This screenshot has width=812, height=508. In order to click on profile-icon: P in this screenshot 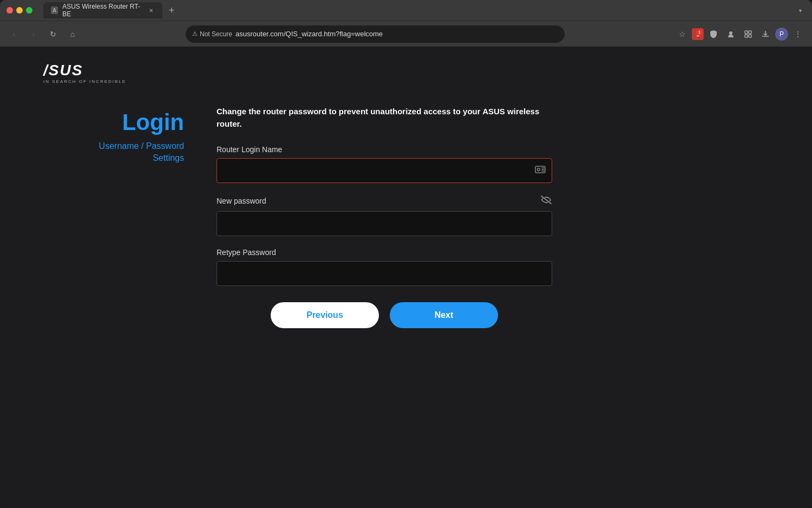, I will do `click(782, 34)`.